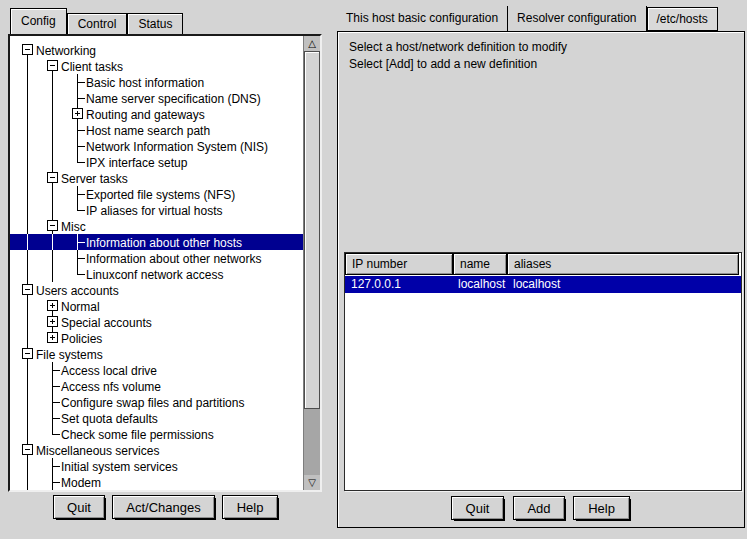  Describe the element at coordinates (543, 284) in the screenshot. I see `table-row: 127.0.0.1localhostlocalhost` at that location.